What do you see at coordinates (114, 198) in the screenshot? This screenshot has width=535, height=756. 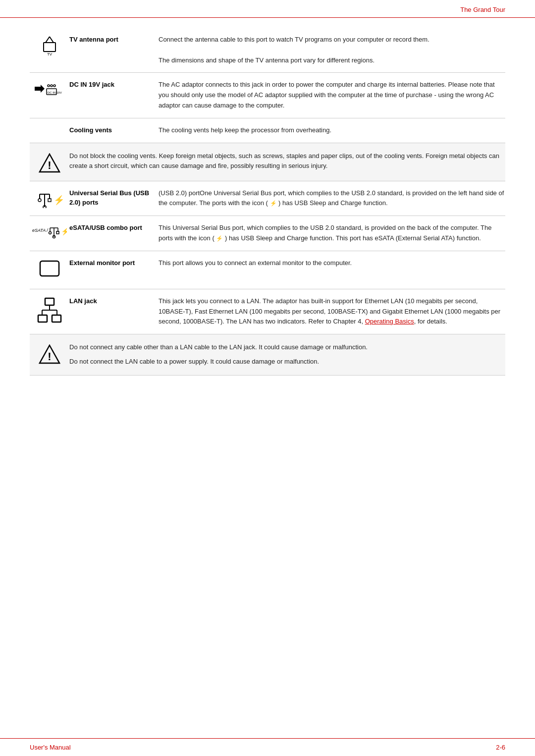 I see `label-usb: Universal Serial Bus (USB 2.0) ports` at bounding box center [114, 198].